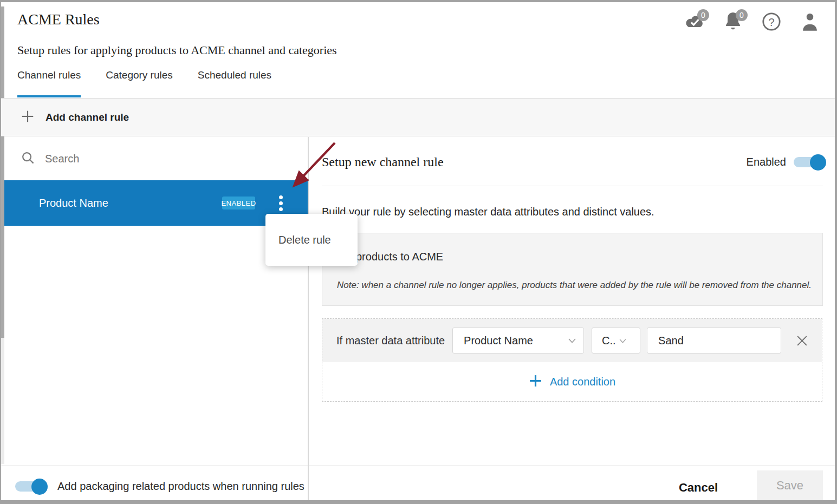  I want to click on add-channel-rule-label: Add channel rule, so click(87, 117).